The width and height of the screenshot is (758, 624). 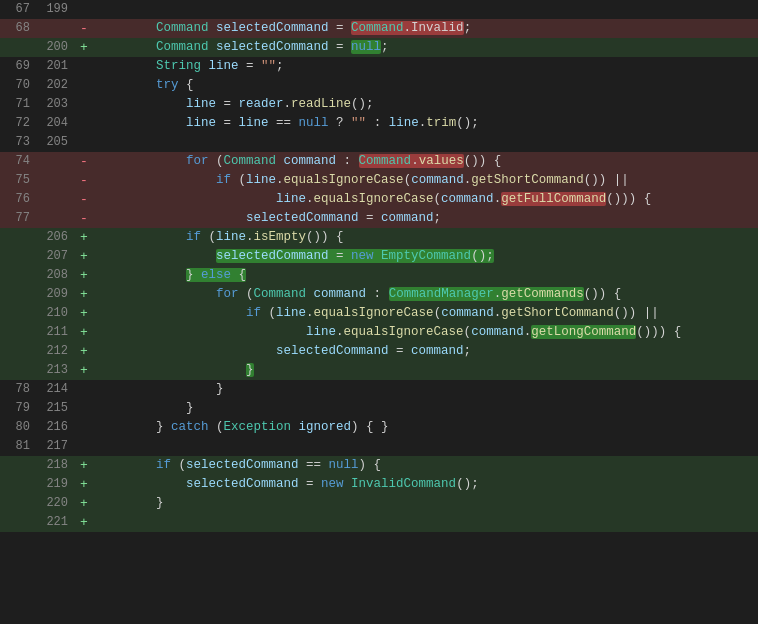 What do you see at coordinates (379, 294) in the screenshot?
I see `diff-row: 209 + for (Command command : CommandMana…` at bounding box center [379, 294].